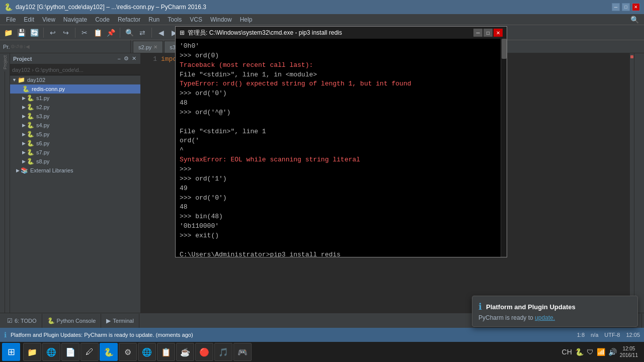 The image size is (644, 362). I want to click on sidebar-collapse-button: −, so click(119, 58).